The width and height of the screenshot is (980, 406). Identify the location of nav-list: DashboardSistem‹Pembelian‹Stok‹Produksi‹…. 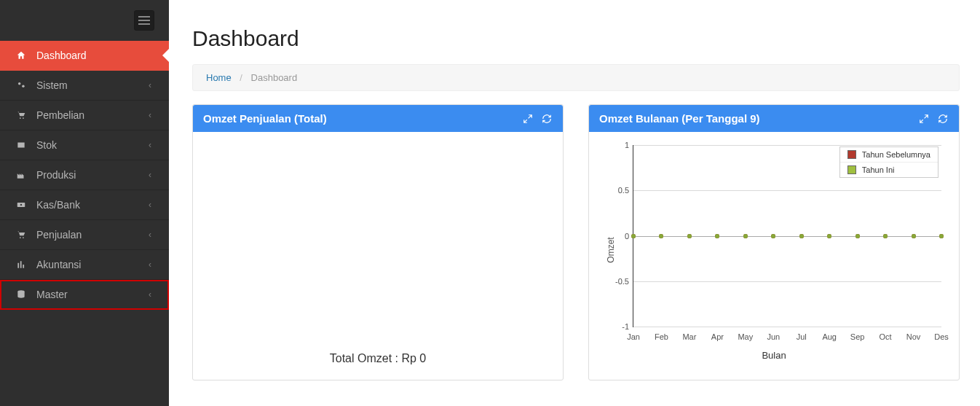
(84, 175).